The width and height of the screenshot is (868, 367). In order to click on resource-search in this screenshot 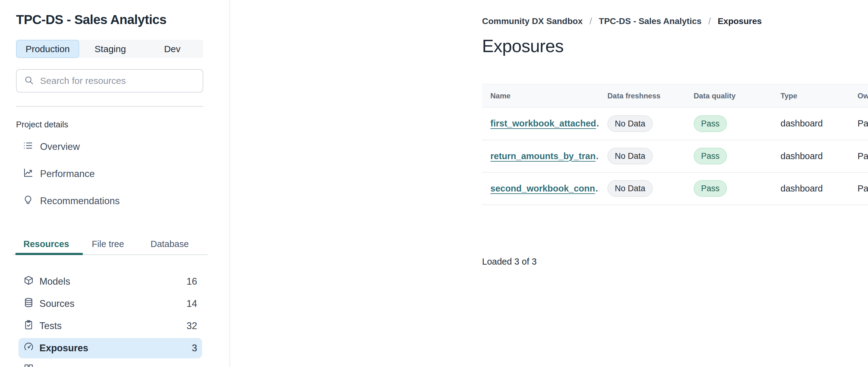, I will do `click(110, 81)`.